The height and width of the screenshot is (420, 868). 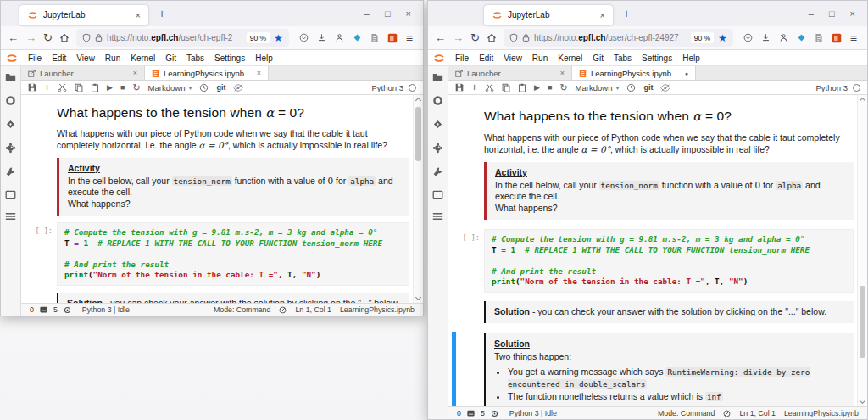 I want to click on extension-page-icon, so click(x=375, y=38).